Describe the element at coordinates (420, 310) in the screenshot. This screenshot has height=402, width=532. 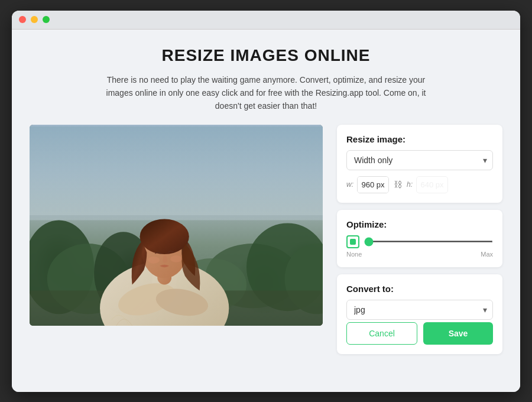
I see `convert-format-select: jpg png webp gif` at that location.